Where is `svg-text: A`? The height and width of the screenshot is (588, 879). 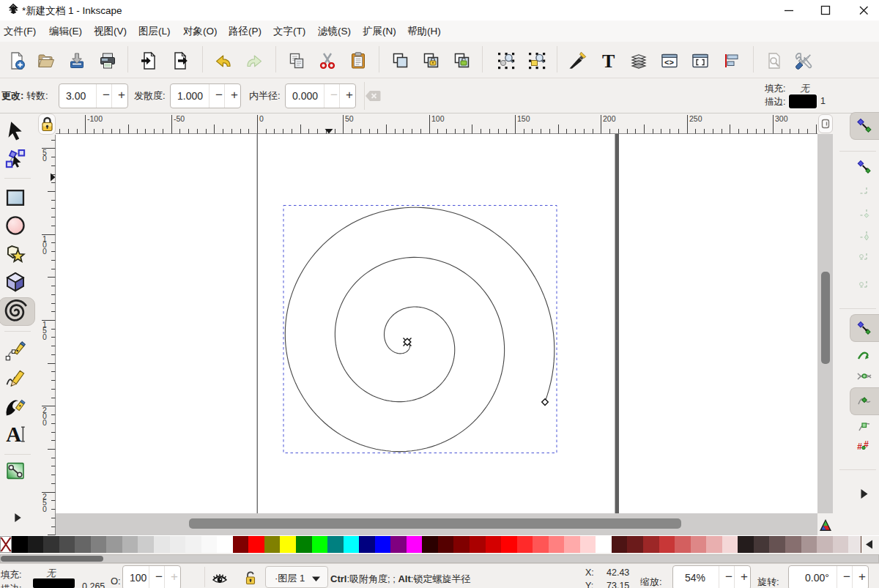
svg-text: A is located at coordinates (13, 434).